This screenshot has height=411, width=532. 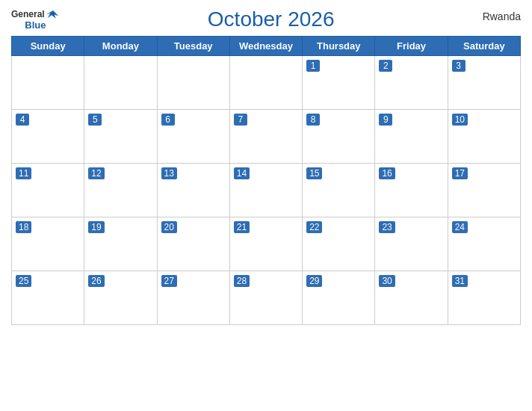 I want to click on header-tuesday: Tuesday, so click(x=193, y=46).